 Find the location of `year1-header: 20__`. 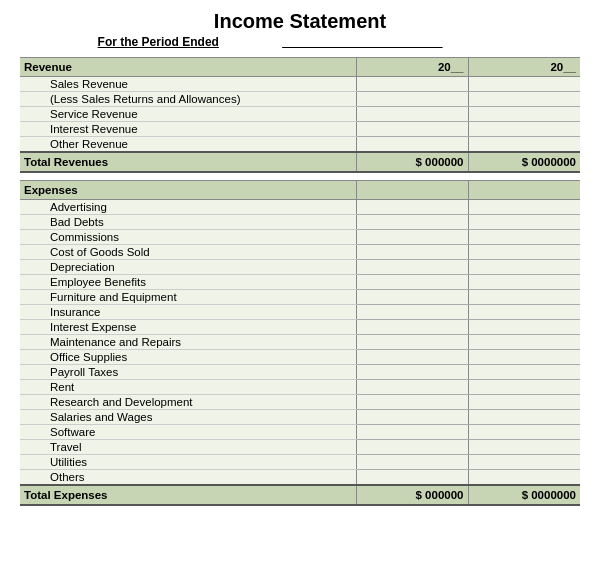

year1-header: 20__ is located at coordinates (412, 68).